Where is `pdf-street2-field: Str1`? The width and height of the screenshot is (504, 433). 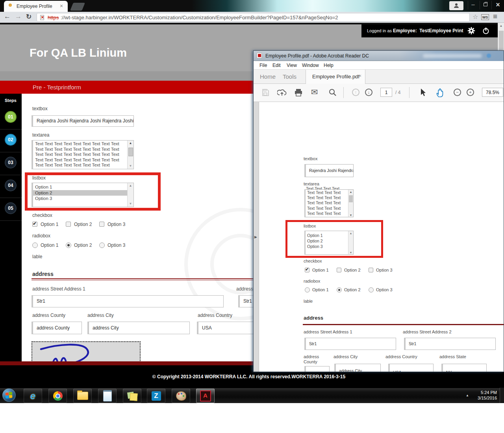
pdf-street2-field: Str1 is located at coordinates (450, 344).